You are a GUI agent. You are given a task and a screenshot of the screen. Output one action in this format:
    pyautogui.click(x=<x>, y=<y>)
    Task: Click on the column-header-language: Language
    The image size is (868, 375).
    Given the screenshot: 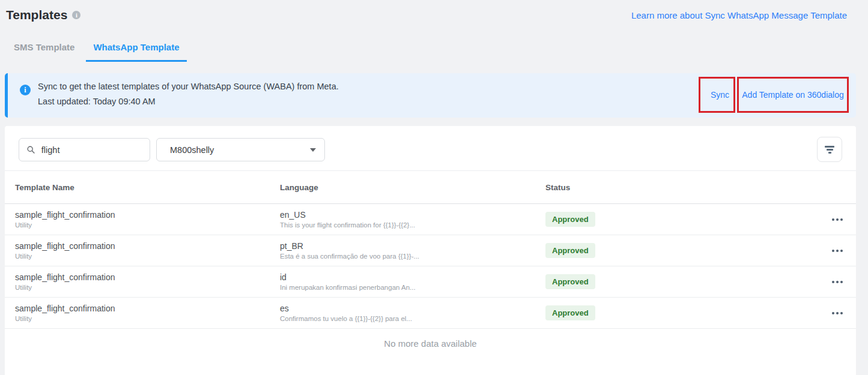 What is the action you would take?
    pyautogui.click(x=413, y=187)
    